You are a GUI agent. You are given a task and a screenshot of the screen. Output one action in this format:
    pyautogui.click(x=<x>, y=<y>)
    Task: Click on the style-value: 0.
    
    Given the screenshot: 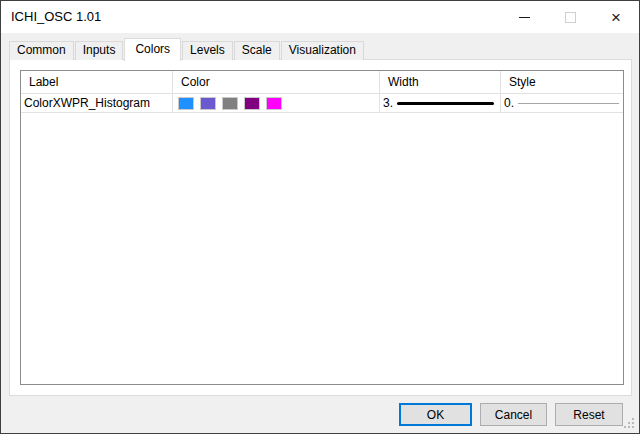 What is the action you would take?
    pyautogui.click(x=509, y=103)
    